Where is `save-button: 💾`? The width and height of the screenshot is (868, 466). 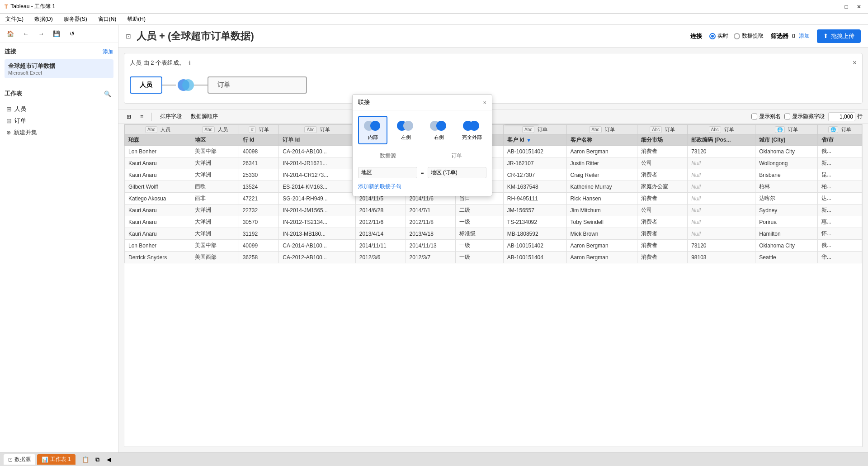
save-button: 💾 is located at coordinates (57, 34).